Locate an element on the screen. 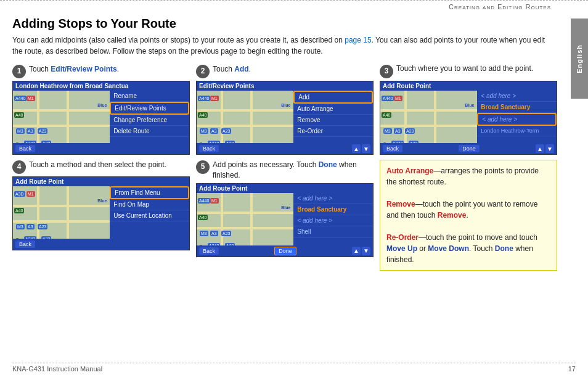  side-tab: English is located at coordinates (579, 59).